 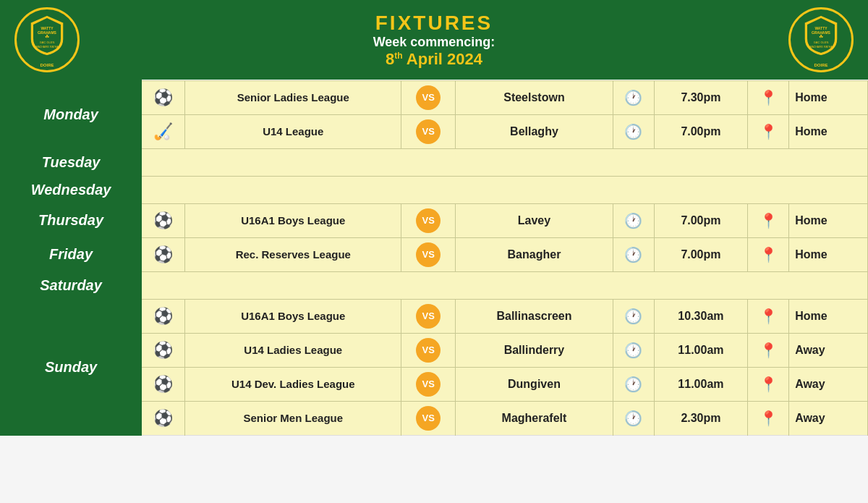 What do you see at coordinates (294, 255) in the screenshot?
I see `league-name: Rec. Reserves League` at bounding box center [294, 255].